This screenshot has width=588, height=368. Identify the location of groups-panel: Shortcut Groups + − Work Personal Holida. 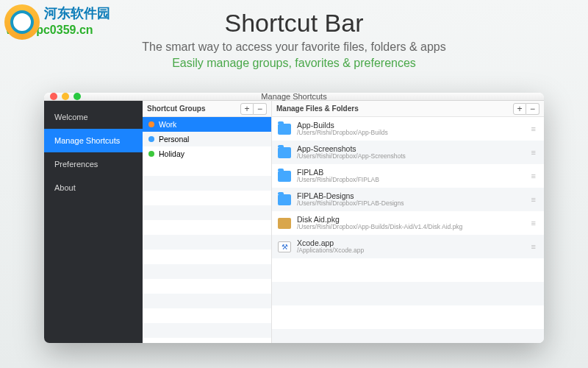
(207, 222).